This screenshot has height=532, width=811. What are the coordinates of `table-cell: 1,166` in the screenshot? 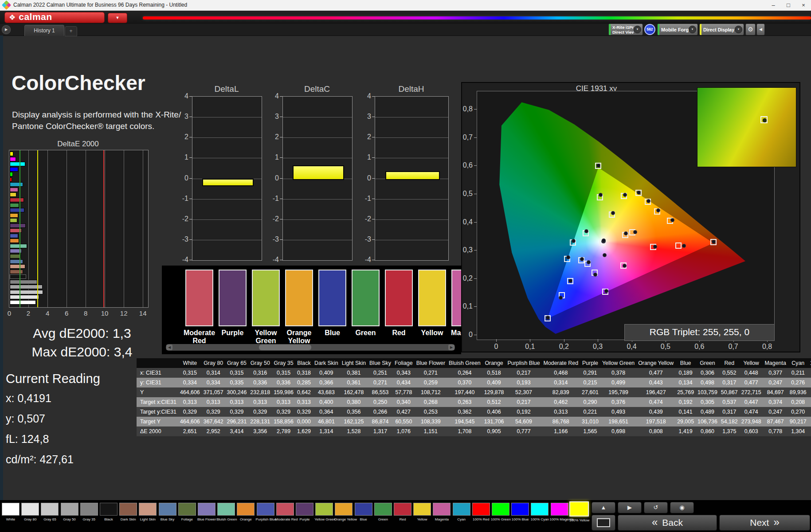 It's located at (561, 431).